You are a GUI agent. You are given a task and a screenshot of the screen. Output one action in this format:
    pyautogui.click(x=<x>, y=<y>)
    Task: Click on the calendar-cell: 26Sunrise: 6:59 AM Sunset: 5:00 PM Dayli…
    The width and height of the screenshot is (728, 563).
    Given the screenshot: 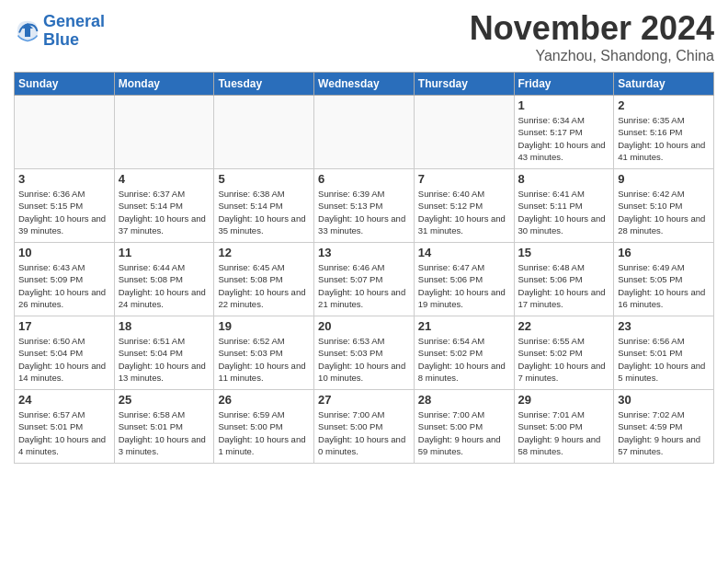 What is the action you would take?
    pyautogui.click(x=265, y=427)
    